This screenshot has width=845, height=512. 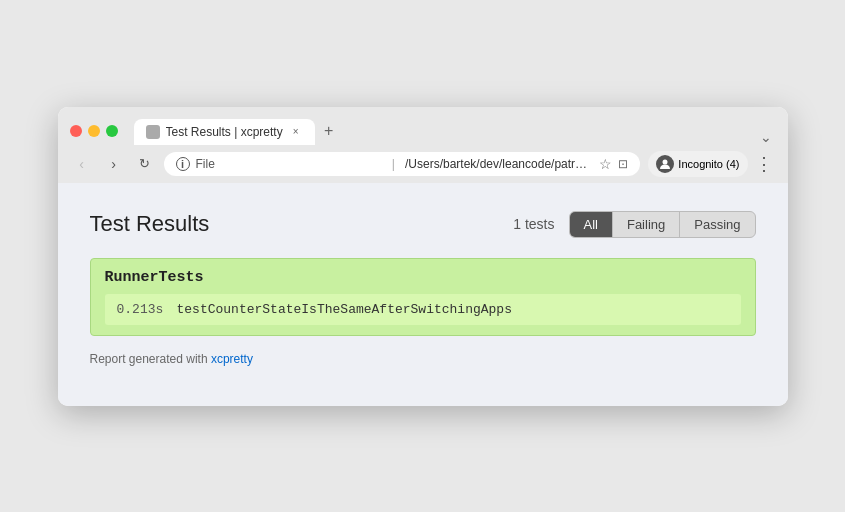 What do you see at coordinates (698, 164) in the screenshot?
I see `profile-button: Incognito (4)` at bounding box center [698, 164].